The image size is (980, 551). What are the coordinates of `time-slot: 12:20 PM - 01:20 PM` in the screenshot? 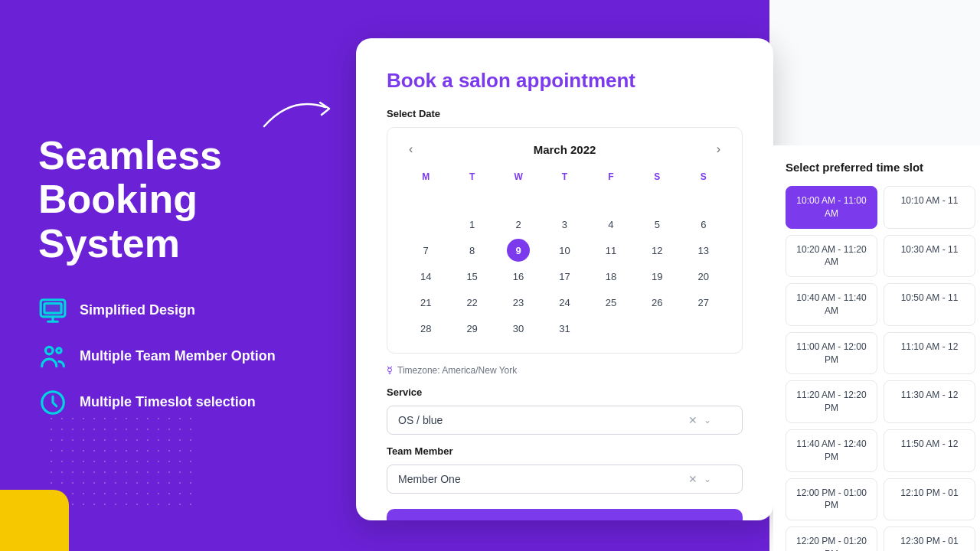 It's located at (831, 539).